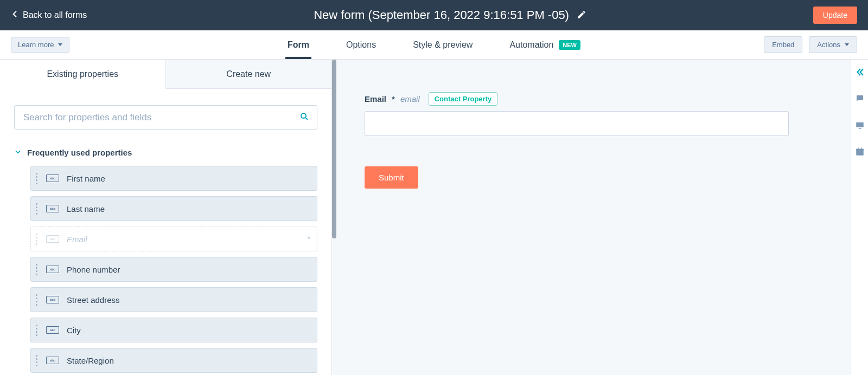 The image size is (868, 375). I want to click on required-indicator: *, so click(393, 99).